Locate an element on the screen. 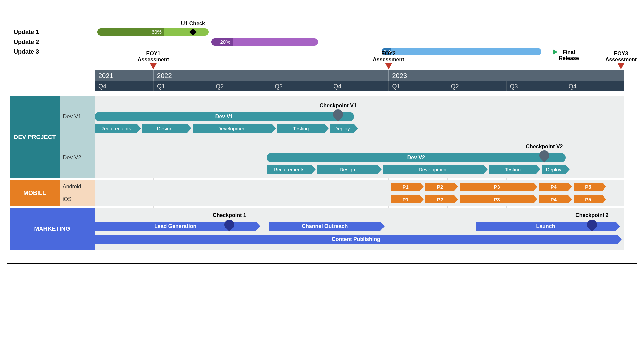  q-2022-q1: Q1 is located at coordinates (183, 86).